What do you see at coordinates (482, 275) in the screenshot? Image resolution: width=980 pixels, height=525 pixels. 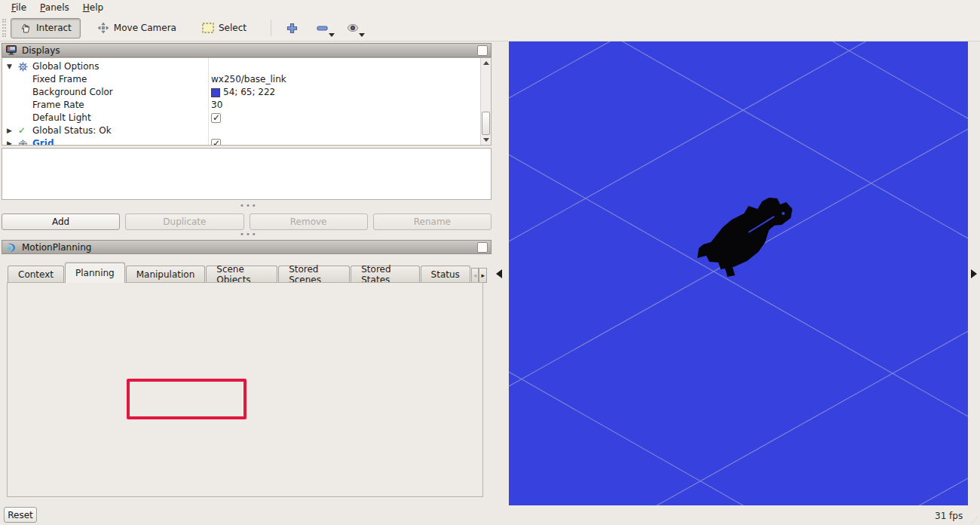 I see `triangle-right-icon: ▸` at bounding box center [482, 275].